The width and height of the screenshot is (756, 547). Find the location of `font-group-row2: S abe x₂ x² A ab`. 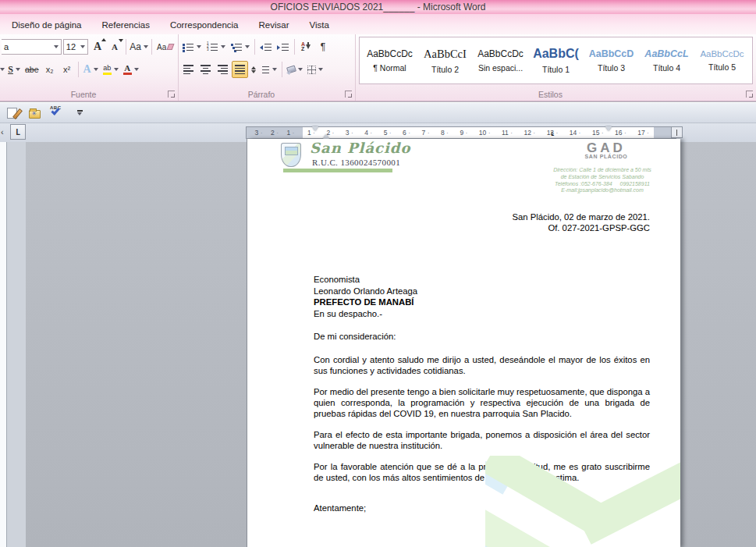

font-group-row2: S abe x₂ x² A ab is located at coordinates (89, 68).